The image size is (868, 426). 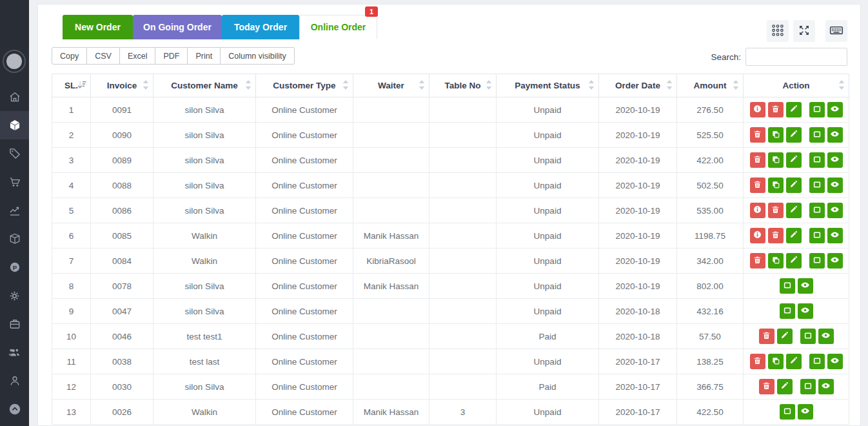 I want to click on column-header-customer-type: Customer Type, so click(x=304, y=86).